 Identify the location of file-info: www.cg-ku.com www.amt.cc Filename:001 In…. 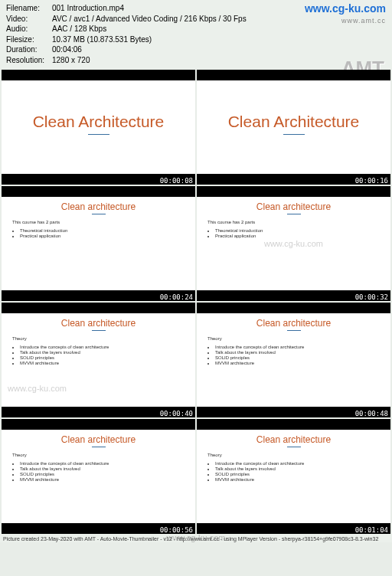
(196, 35).